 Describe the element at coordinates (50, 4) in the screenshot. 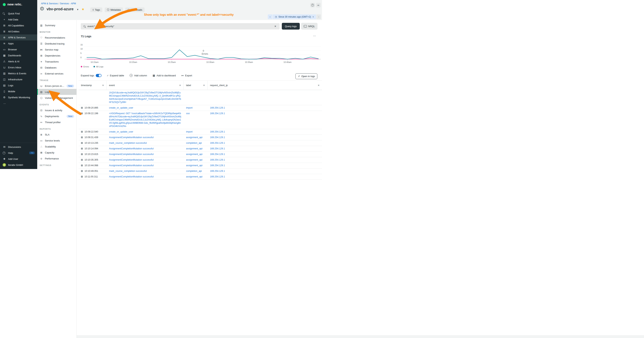

I see `breadcrumb-apm-services: APM & Services` at that location.